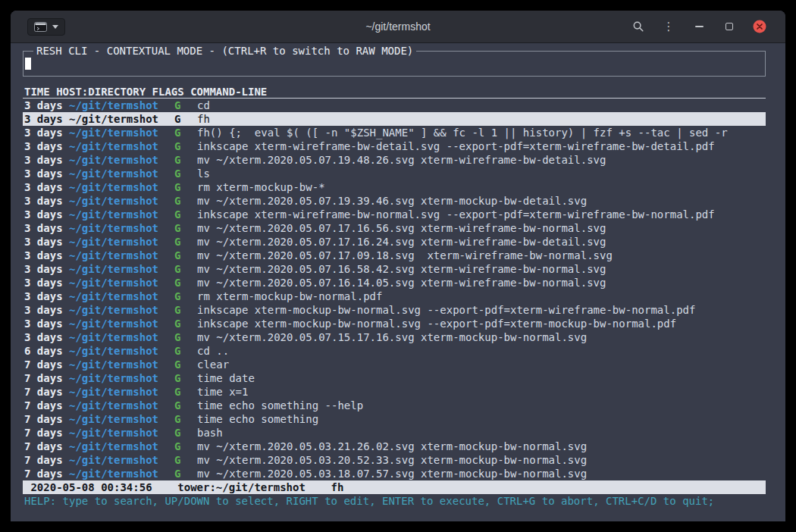 The width and height of the screenshot is (796, 532). What do you see at coordinates (481, 446) in the screenshot?
I see `row-command: mv ~/xterm.2020.05.03.21.26.02.svg xterm…` at bounding box center [481, 446].